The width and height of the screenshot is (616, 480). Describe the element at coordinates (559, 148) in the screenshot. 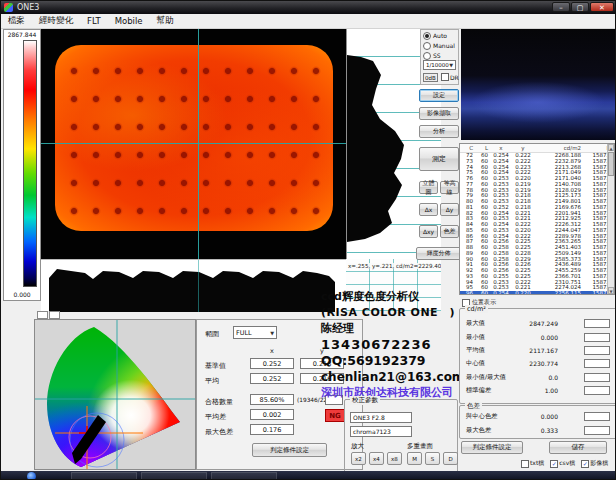

I see `table-header-cell: cd/m2` at that location.